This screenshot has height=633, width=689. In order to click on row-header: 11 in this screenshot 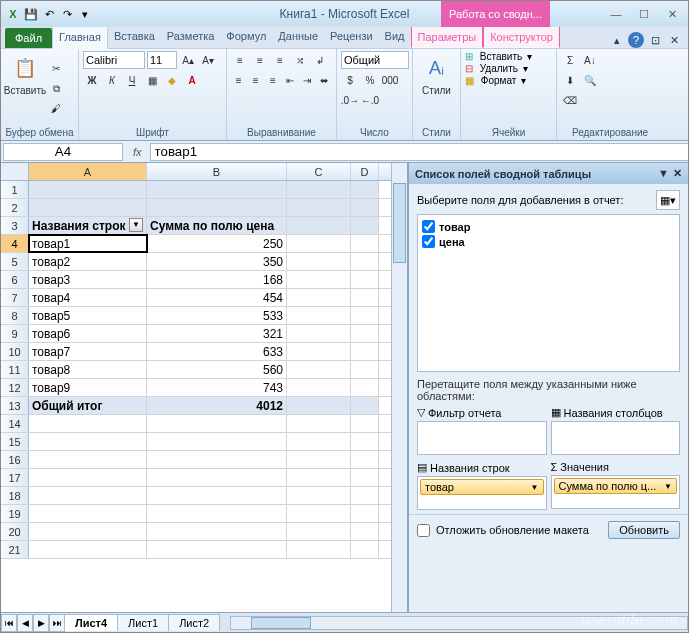, I will do `click(15, 370)`.